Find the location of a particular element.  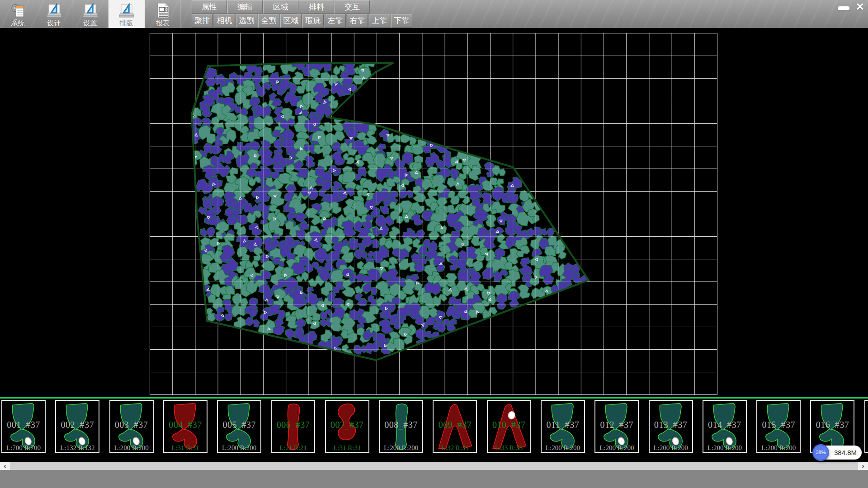

tool-button-1: 聚排 is located at coordinates (203, 21).